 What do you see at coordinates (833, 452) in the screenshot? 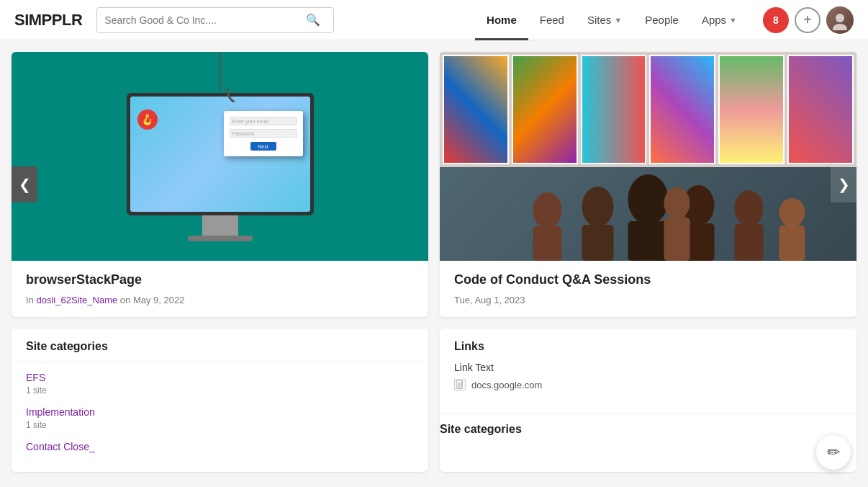
I see `fab-button: ✏` at bounding box center [833, 452].